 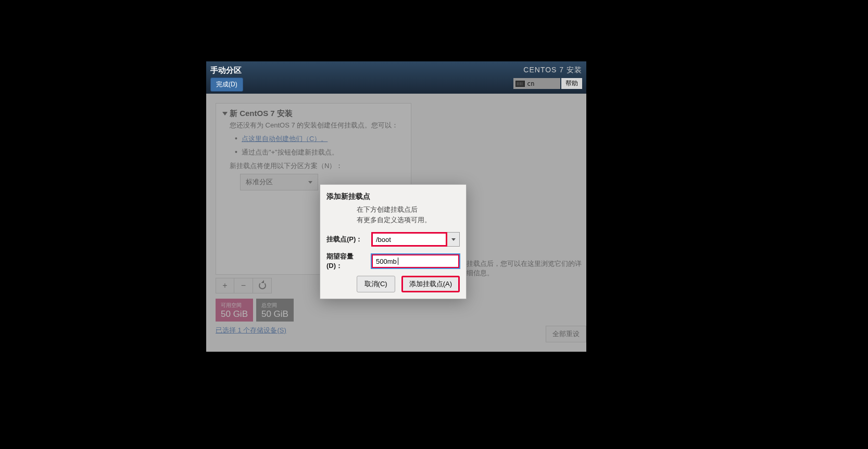 I want to click on mount-point-input, so click(x=409, y=239).